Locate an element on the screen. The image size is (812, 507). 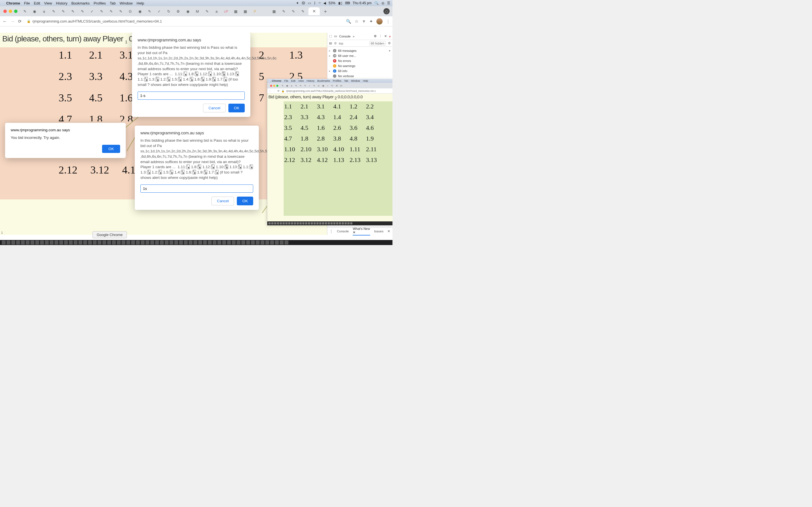
expand-icon: e is located at coordinates (390, 36).